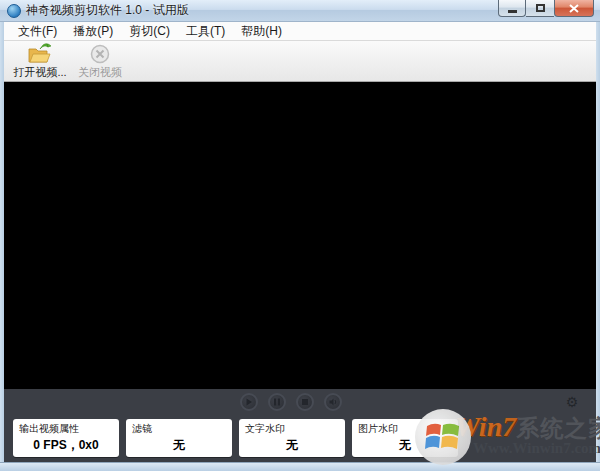 This screenshot has height=471, width=600. Describe the element at coordinates (249, 402) in the screenshot. I see `play-icon` at that location.